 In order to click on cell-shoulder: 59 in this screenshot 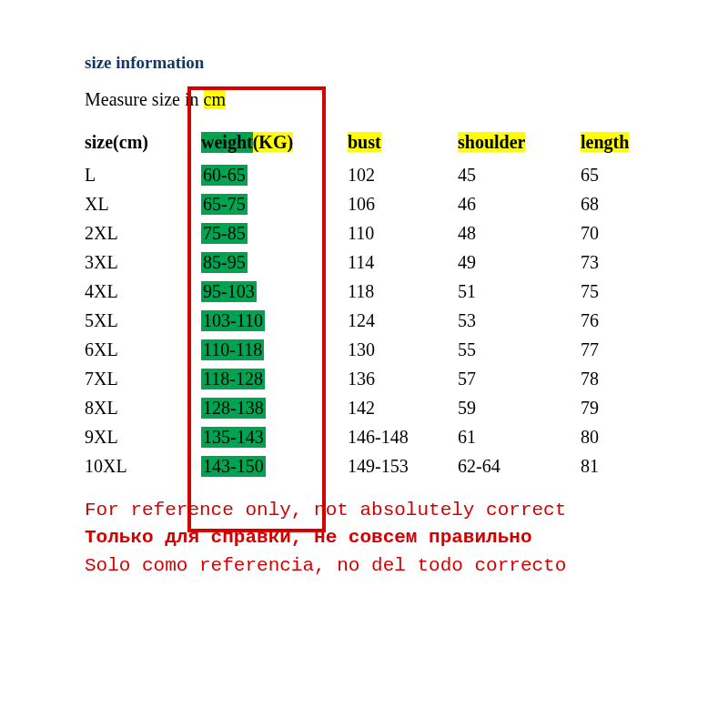, I will do `click(519, 408)`.